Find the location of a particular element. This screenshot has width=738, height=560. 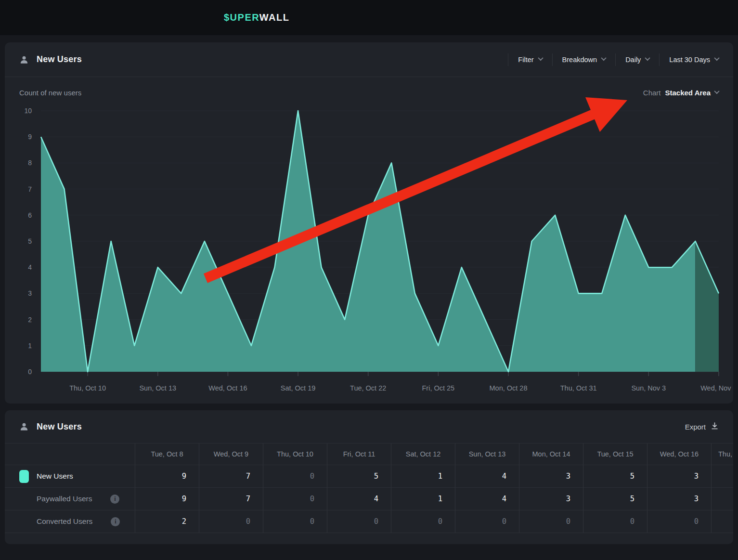

download-icon is located at coordinates (714, 427).